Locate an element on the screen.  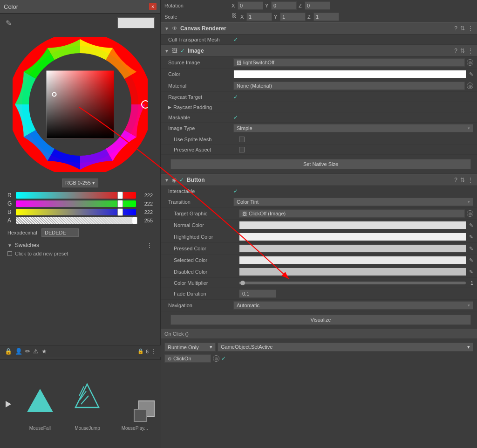
canvas-renderer-section: ▼ 👁 Canvas Renderer ? ⇅ ⋮ Cull Transpare… is located at coordinates (319, 34).